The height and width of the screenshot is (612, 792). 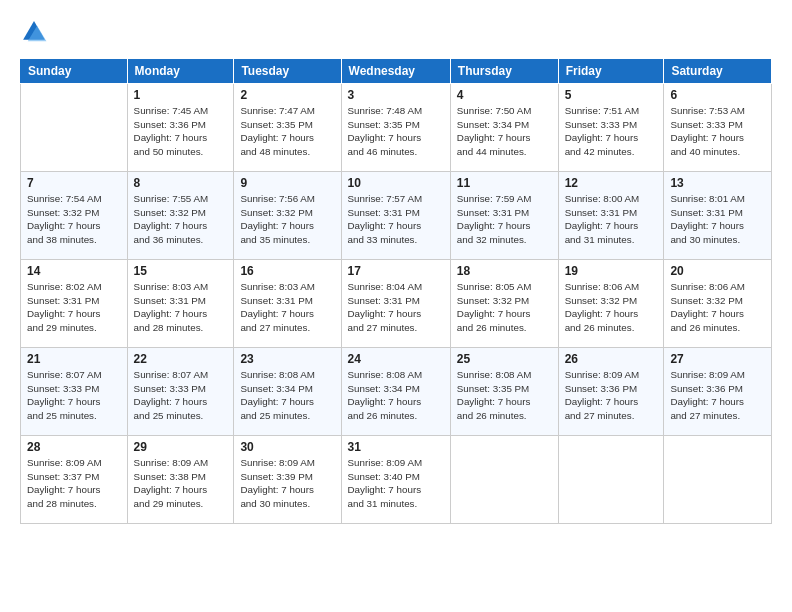 I want to click on day-info: Sunrise: 7:59 AMSunset: 3:31 PMDaylight:…, so click(x=504, y=220).